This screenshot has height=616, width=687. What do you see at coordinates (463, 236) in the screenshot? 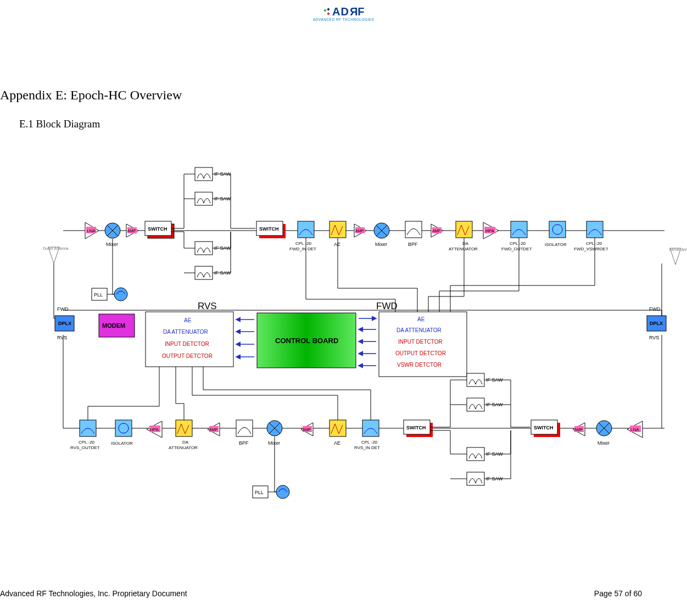
I see `da-atten-top-icon: DAATTENUATOR` at bounding box center [463, 236].